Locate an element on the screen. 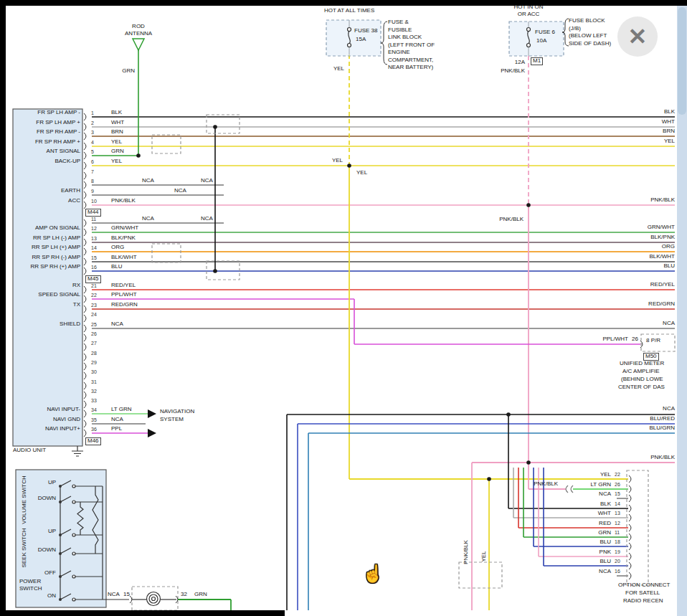 Image resolution: width=687 pixels, height=616 pixels. fuse-block-box is located at coordinates (354, 38).